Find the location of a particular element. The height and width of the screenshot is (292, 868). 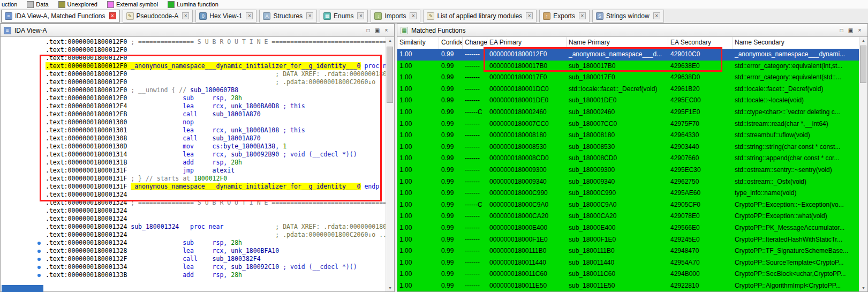

table-row: 1.000.99-------00000001800017B0sub_18000… is located at coordinates (629, 66).